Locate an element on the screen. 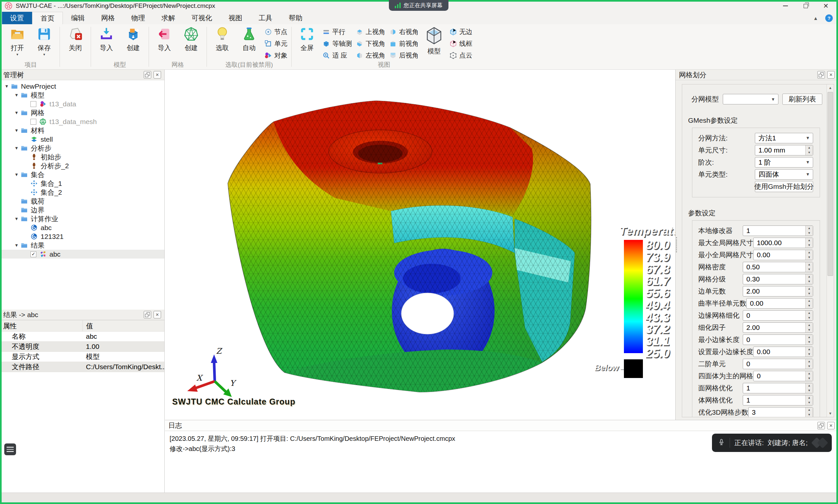 This screenshot has height=504, width=838. scrollbar-thumb is located at coordinates (830, 184).